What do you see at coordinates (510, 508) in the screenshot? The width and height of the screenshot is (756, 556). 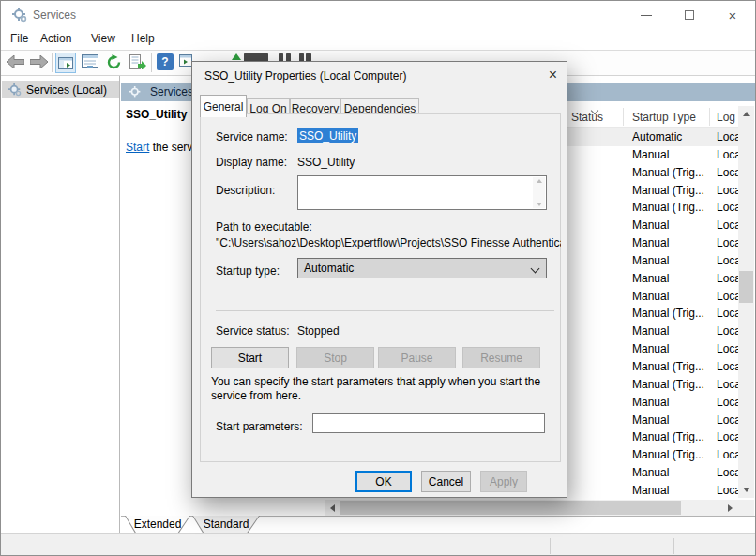 I see `horizontal-scrollbar-thumb` at bounding box center [510, 508].